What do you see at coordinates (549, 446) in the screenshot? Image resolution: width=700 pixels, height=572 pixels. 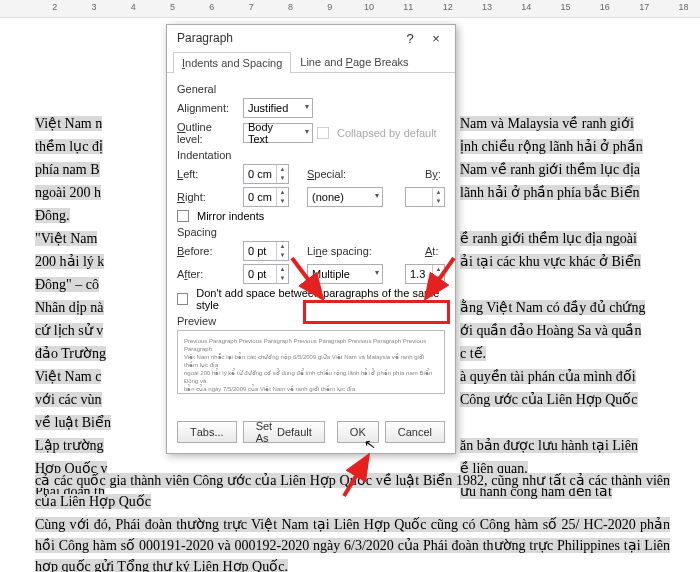 I see `doc-text: ăn bản được lưu hành tại Liên` at bounding box center [549, 446].